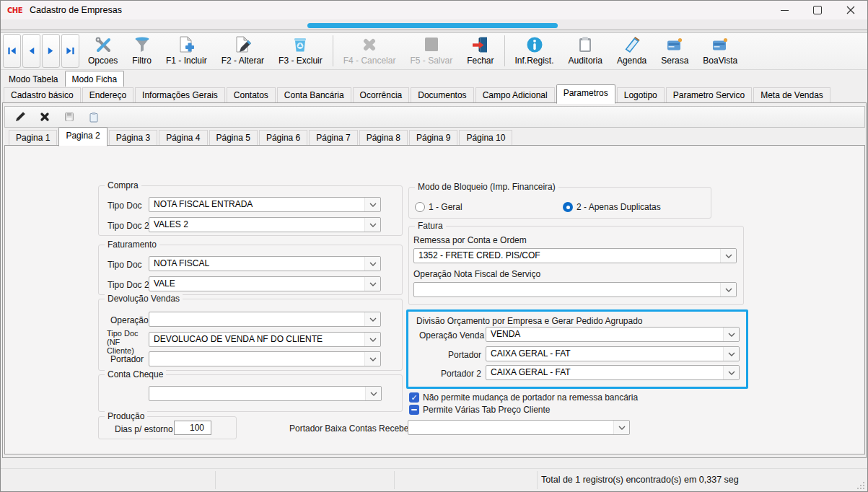 The height and width of the screenshot is (492, 868). I want to click on resize-grip-icon, so click(861, 486).